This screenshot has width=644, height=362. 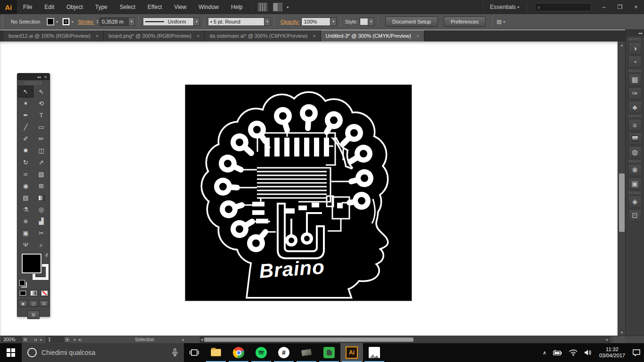 I want to click on mesh-tool: ▤, so click(x=25, y=198).